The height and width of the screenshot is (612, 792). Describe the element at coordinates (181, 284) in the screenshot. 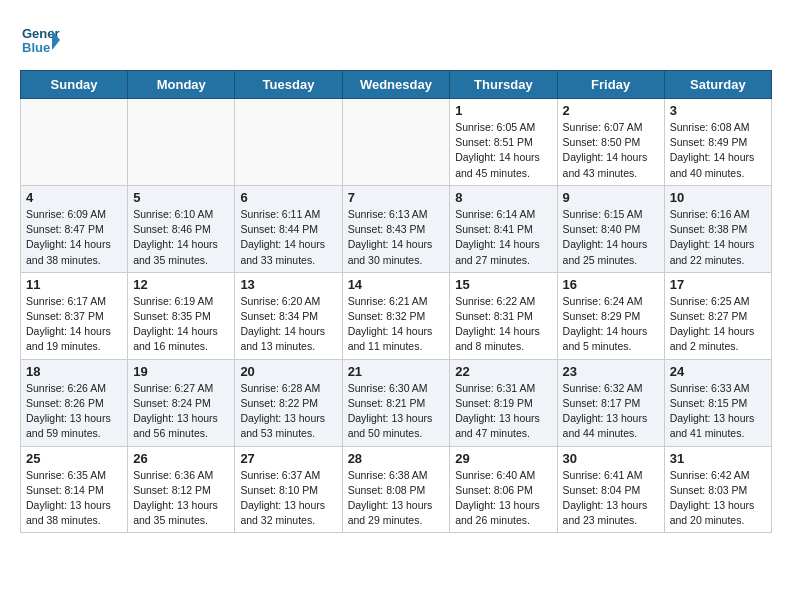

I see `day-number: 12` at that location.